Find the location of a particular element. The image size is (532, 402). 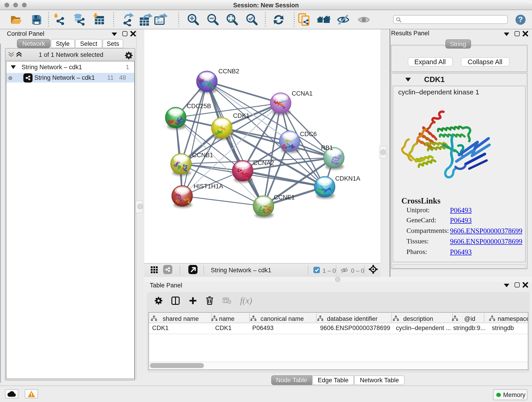

svg-text: CCNE1 is located at coordinates (284, 197).